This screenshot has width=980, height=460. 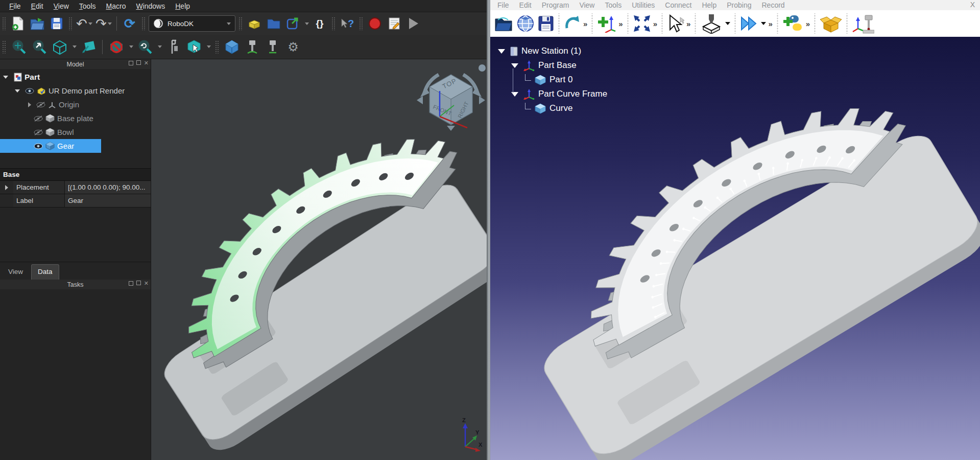 I want to click on tree-item-gear: Gear, so click(x=76, y=146).